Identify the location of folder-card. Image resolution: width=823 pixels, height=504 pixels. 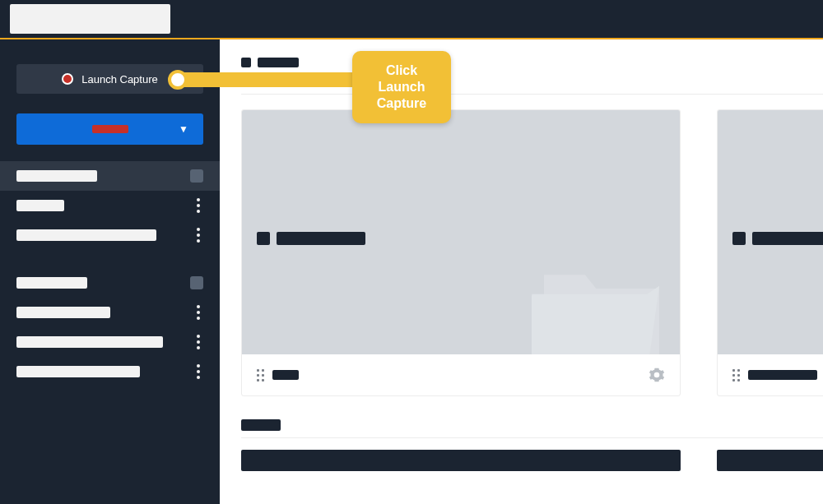
(770, 253).